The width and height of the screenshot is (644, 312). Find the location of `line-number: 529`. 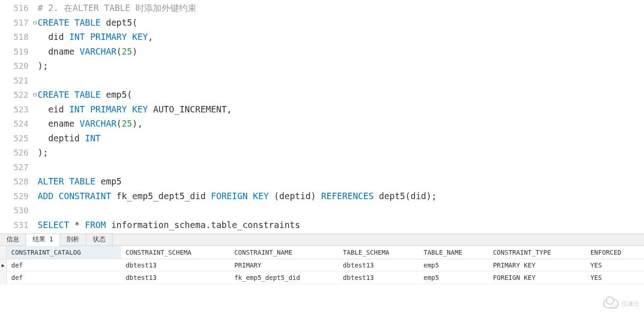

line-number: 529 is located at coordinates (14, 196).